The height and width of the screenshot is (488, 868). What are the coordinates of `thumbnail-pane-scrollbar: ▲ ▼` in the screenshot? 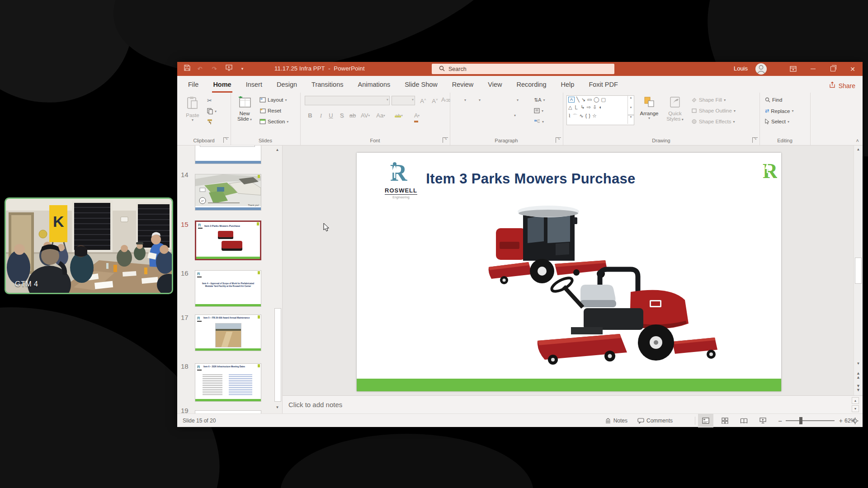 It's located at (278, 279).